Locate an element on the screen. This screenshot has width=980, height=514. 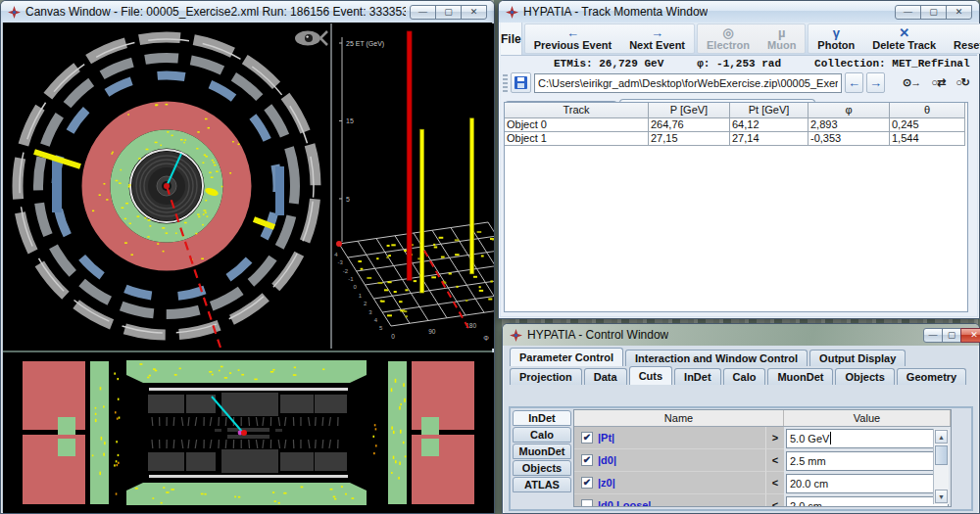
column-header-track: Track is located at coordinates (576, 111).